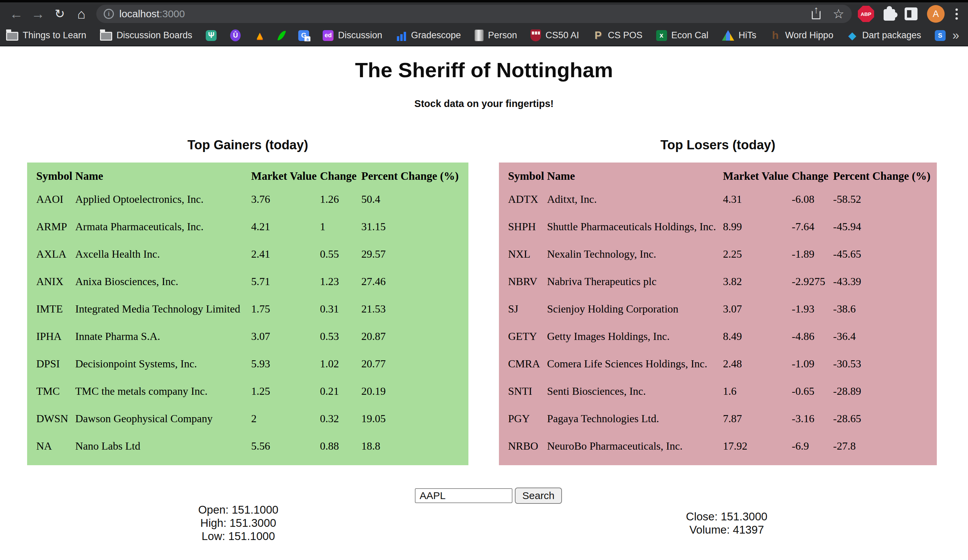 The width and height of the screenshot is (968, 560). What do you see at coordinates (163, 199) in the screenshot?
I see `cell: Applied Optoelectronics, Inc.` at bounding box center [163, 199].